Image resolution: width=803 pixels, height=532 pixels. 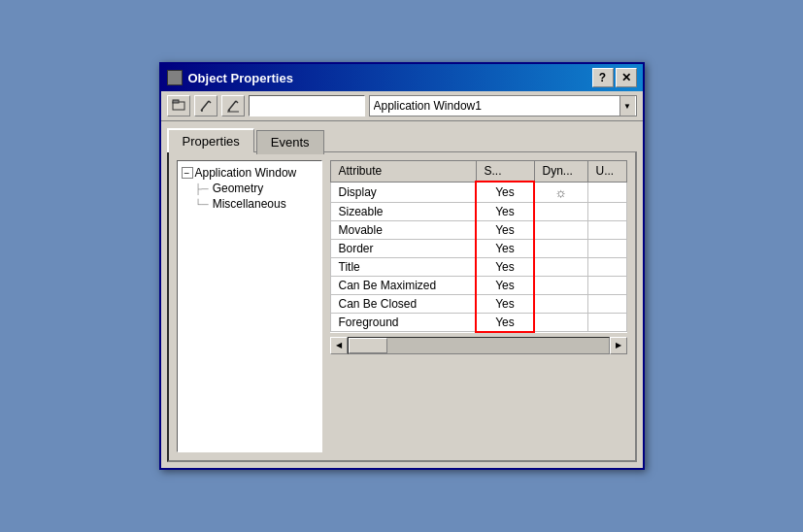 I want to click on title-bar-buttons: ? ✕, so click(x=615, y=78).